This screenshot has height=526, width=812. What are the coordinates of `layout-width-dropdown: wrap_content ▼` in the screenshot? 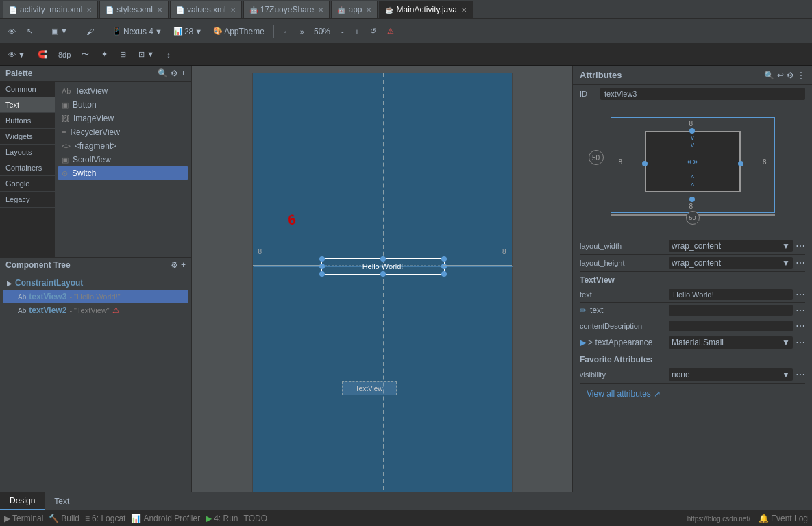 It's located at (730, 246).